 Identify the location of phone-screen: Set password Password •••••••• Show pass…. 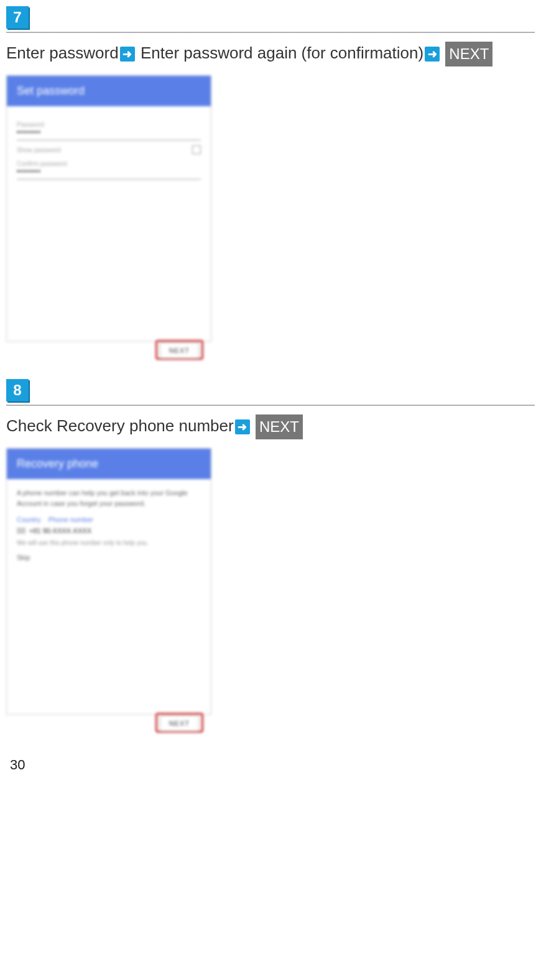
(109, 209).